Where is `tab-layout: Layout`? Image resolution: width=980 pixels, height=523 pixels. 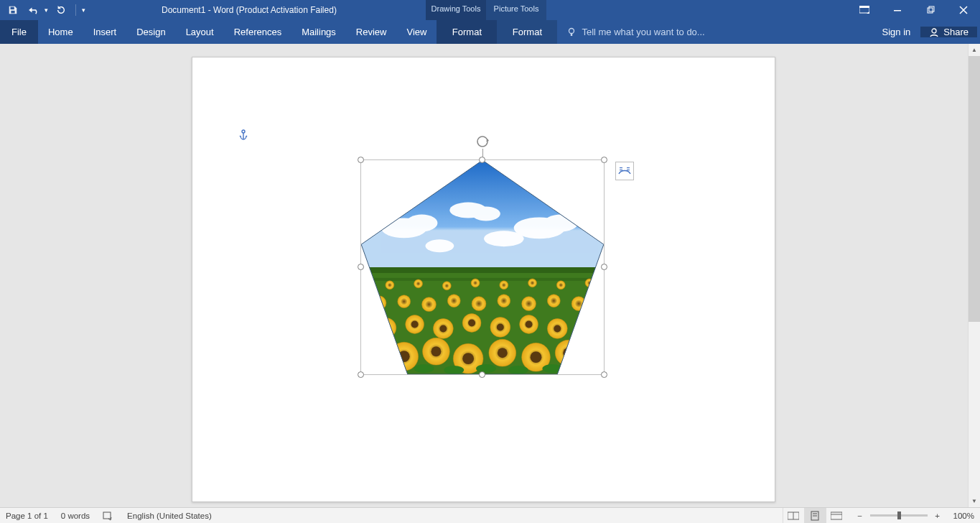 tab-layout: Layout is located at coordinates (200, 32).